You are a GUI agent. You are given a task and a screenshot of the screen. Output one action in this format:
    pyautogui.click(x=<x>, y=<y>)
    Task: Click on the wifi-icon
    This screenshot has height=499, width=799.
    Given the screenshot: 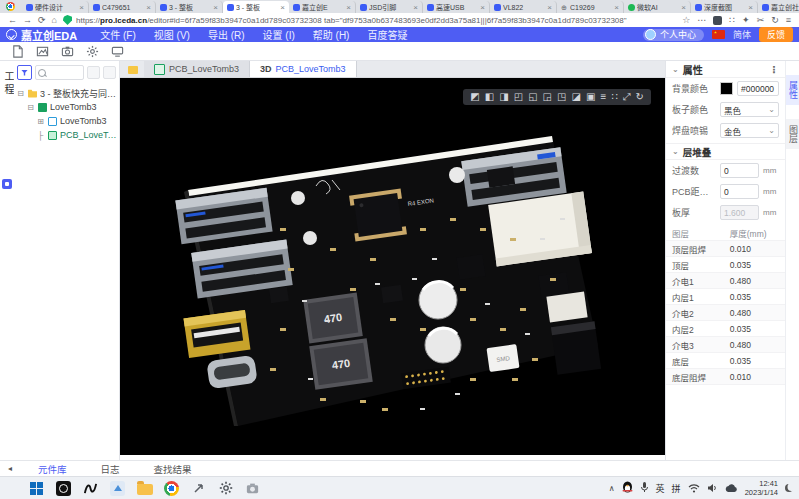 What is the action you would take?
    pyautogui.click(x=694, y=488)
    